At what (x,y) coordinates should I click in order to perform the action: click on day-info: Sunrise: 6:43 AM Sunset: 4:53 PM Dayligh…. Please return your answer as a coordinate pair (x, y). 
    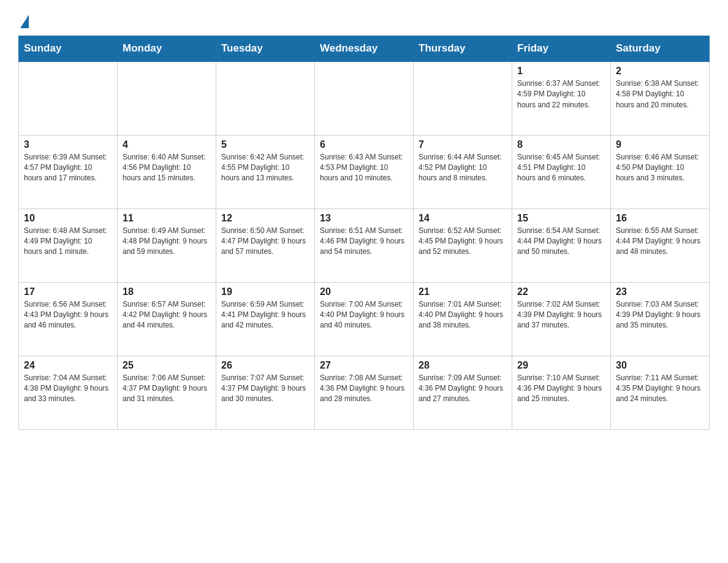
    Looking at the image, I should click on (364, 168).